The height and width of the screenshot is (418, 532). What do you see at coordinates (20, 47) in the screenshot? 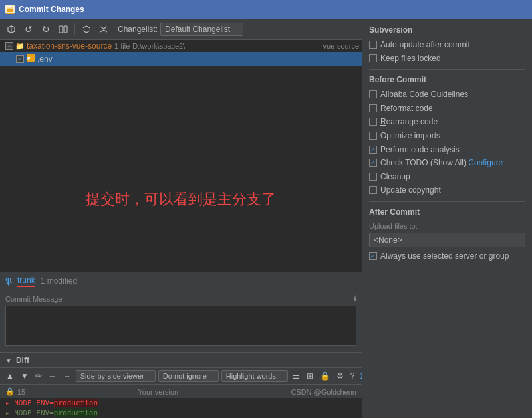
I see `folder-icon: 📁` at bounding box center [20, 47].